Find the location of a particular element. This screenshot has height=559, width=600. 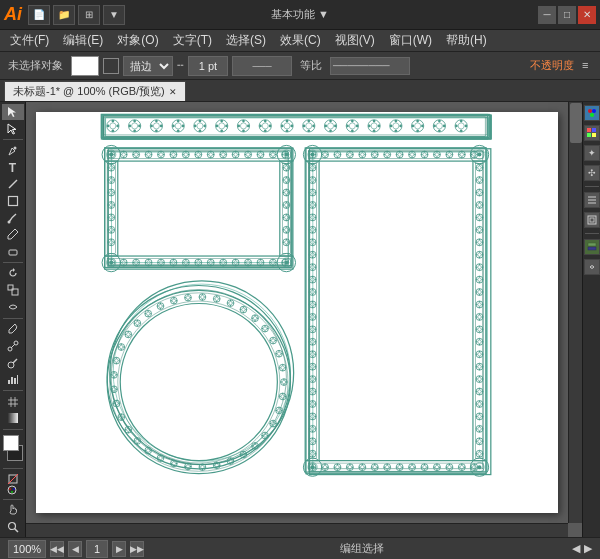

rotate-tool is located at coordinates (13, 274).